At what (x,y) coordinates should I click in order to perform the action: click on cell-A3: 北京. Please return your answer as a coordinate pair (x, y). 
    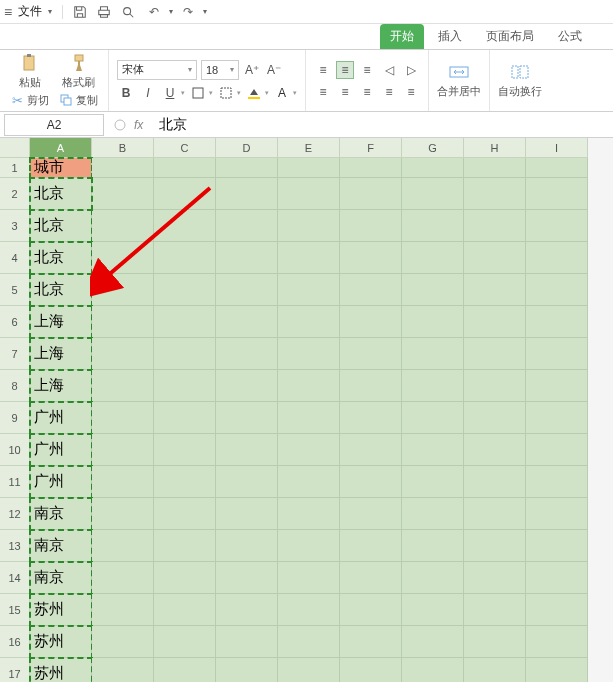
    Looking at the image, I should click on (61, 226).